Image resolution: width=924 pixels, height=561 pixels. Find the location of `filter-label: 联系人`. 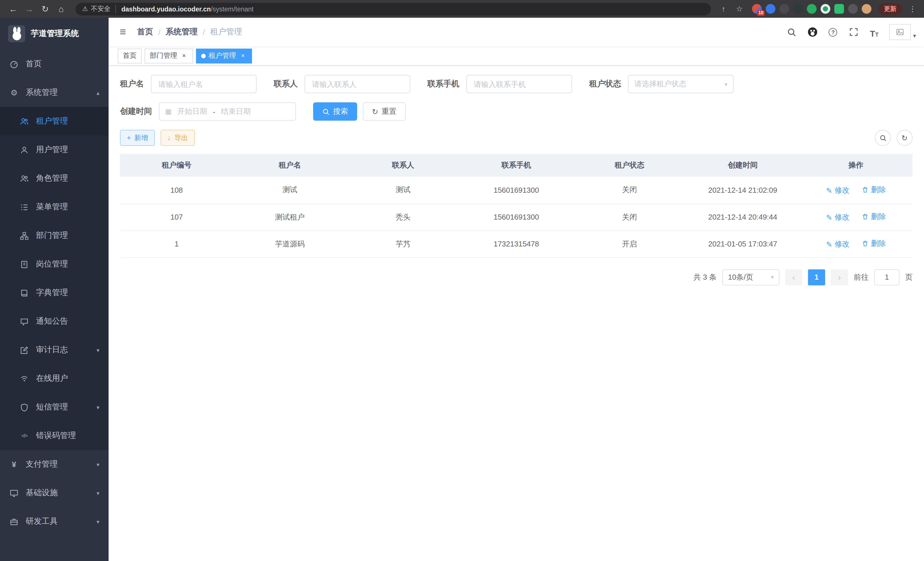

filter-label: 联系人 is located at coordinates (286, 84).